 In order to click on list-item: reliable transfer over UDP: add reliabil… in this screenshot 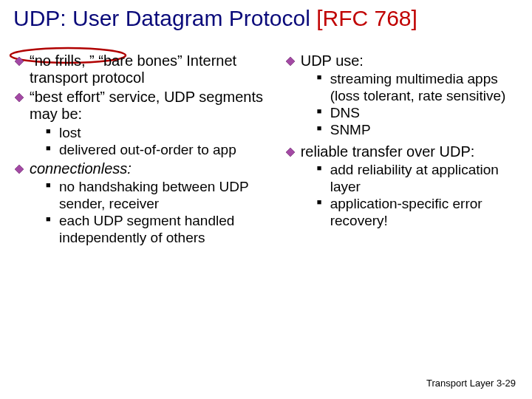, I will do `click(402, 186)`.